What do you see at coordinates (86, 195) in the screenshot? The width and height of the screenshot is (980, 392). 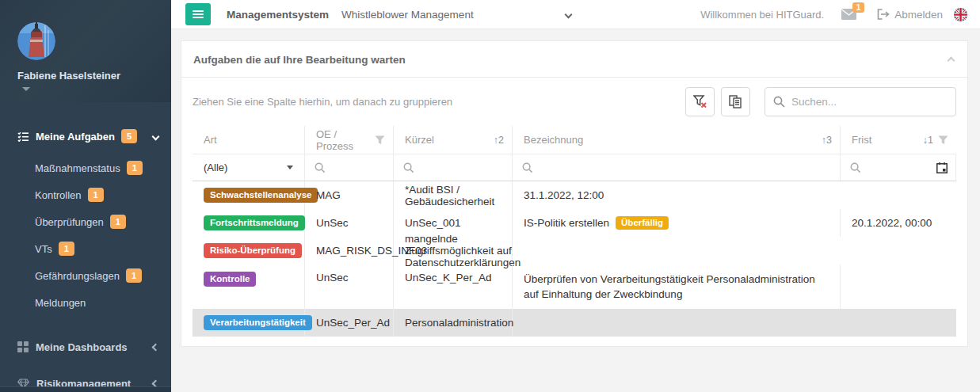 I see `sidebar-item-kontrollen: Kontrollen 1` at bounding box center [86, 195].